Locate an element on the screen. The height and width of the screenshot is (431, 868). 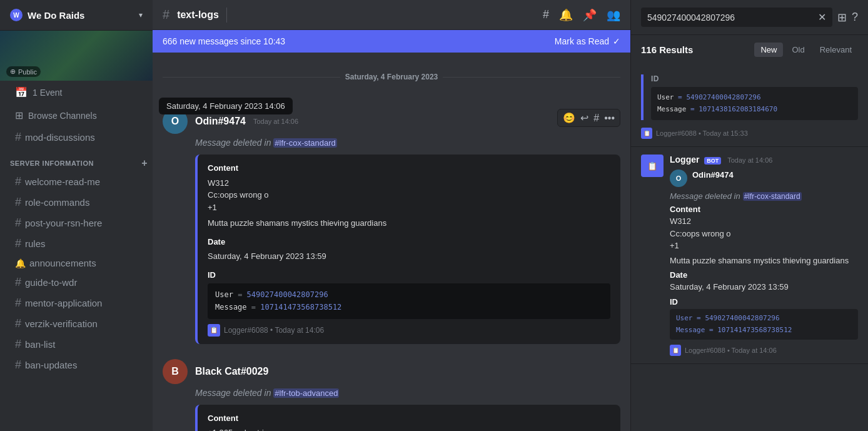
mod-discussions-label: mod-discussions is located at coordinates (60, 138).